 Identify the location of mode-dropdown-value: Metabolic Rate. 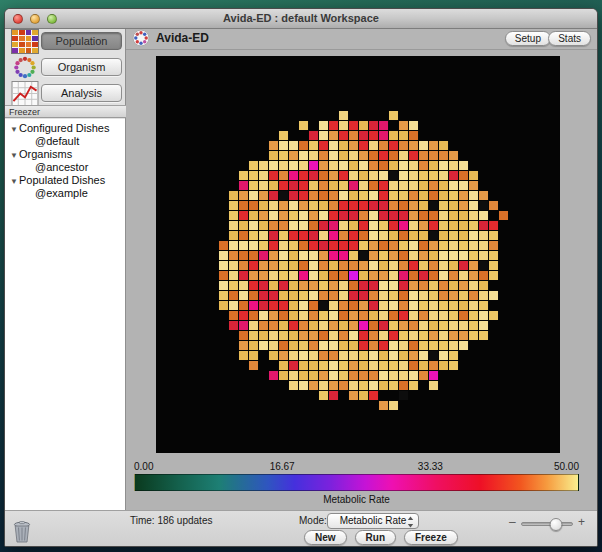
(374, 520).